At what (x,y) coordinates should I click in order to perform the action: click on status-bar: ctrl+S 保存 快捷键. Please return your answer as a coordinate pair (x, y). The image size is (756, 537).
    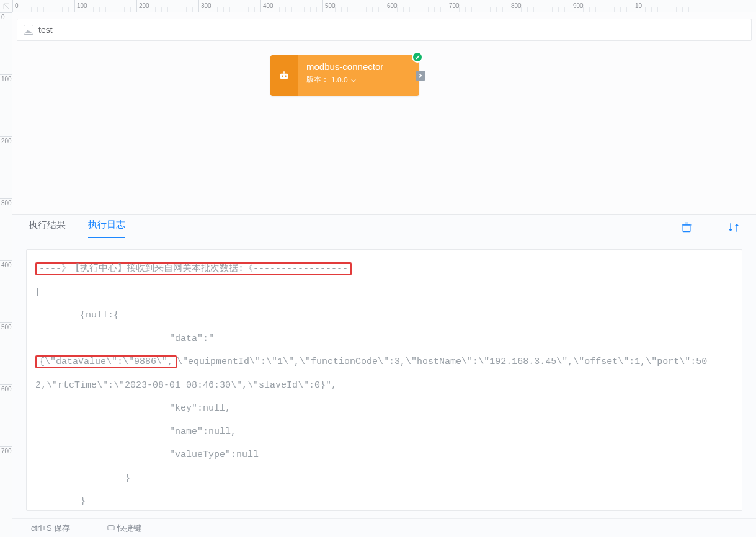
    Looking at the image, I should click on (385, 528).